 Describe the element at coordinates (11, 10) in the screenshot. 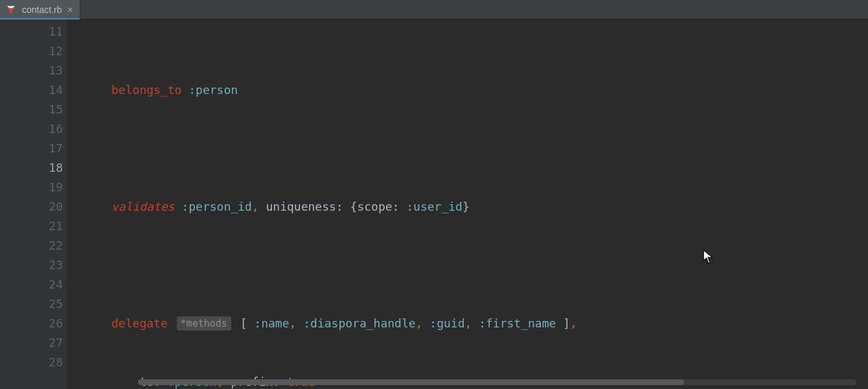

I see `ruby-file-icon` at that location.